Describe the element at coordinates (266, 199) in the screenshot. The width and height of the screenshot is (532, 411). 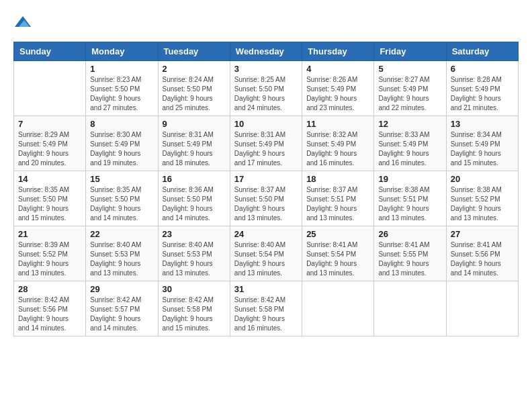
I see `calendar-week-row: 14Sunrise: 8:35 AM Sunset: 5:50 PM Dayli…` at that location.